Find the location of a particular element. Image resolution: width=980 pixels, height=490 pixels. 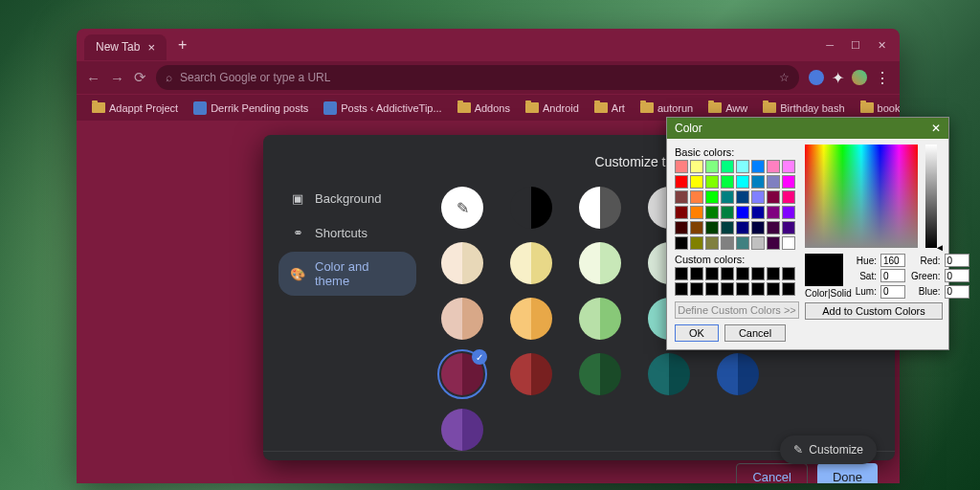

menu-dots-icon: ⋮ is located at coordinates (882, 78).